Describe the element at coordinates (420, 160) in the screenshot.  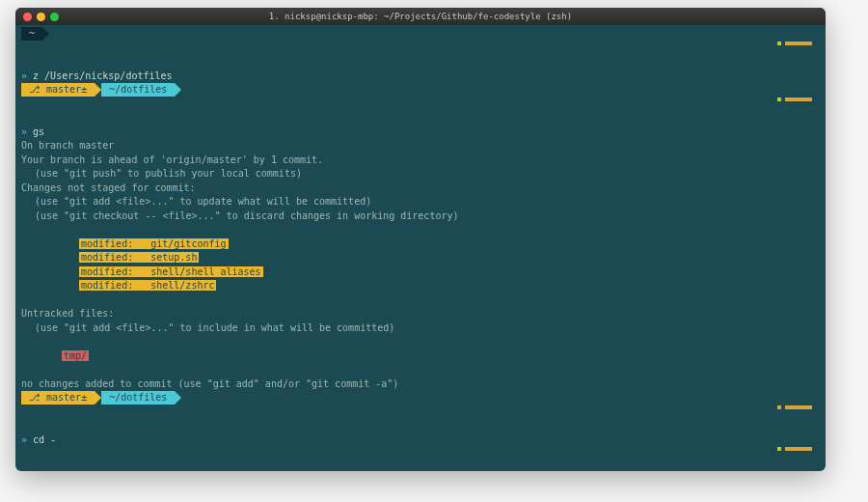
I see `output-line: Your branch is ahead of 'origin/master' …` at that location.